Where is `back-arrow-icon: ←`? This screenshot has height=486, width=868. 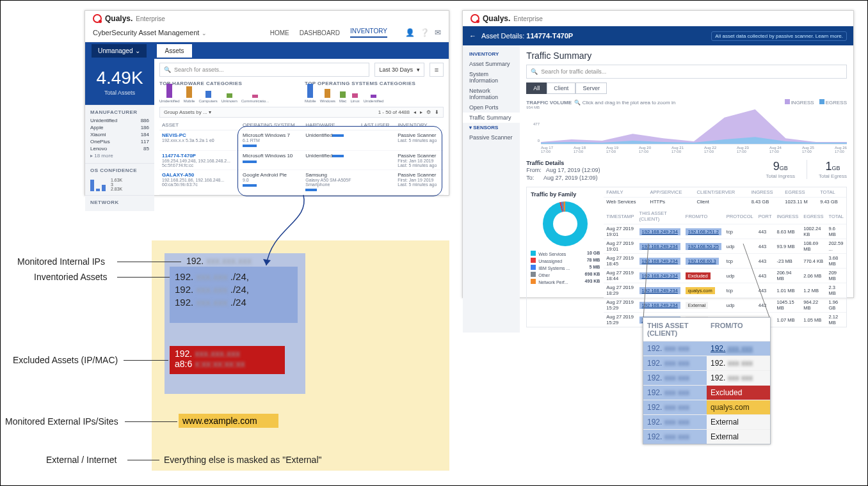
back-arrow-icon: ← is located at coordinates (472, 36).